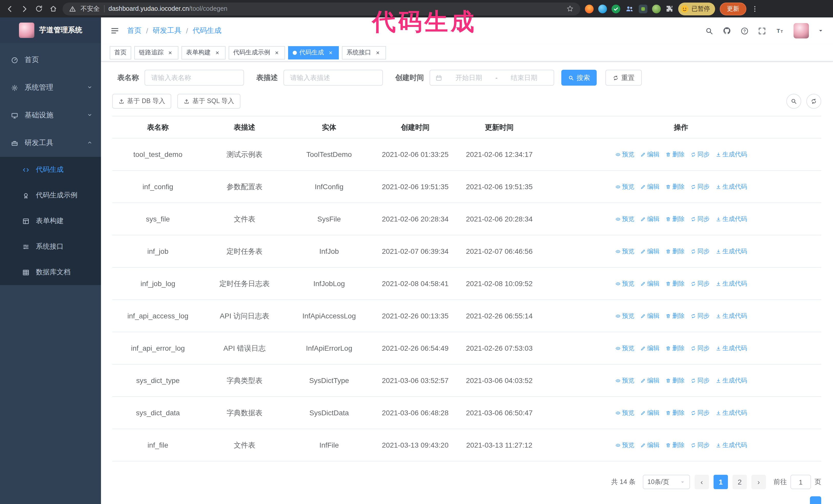 Image resolution: width=833 pixels, height=504 pixels. Describe the element at coordinates (142, 101) in the screenshot. I see `import-db-button: 基于 DB 导入` at that location.